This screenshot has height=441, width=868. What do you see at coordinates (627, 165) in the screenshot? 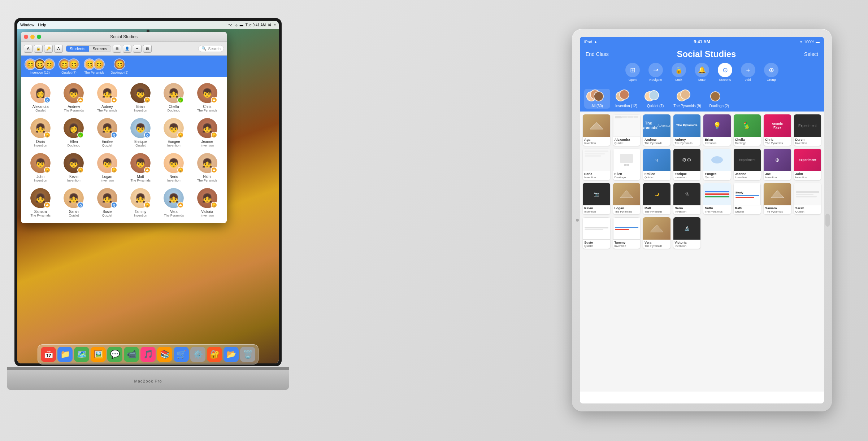
I see `card-ellen: slide Ellen Duolingo` at bounding box center [627, 165].